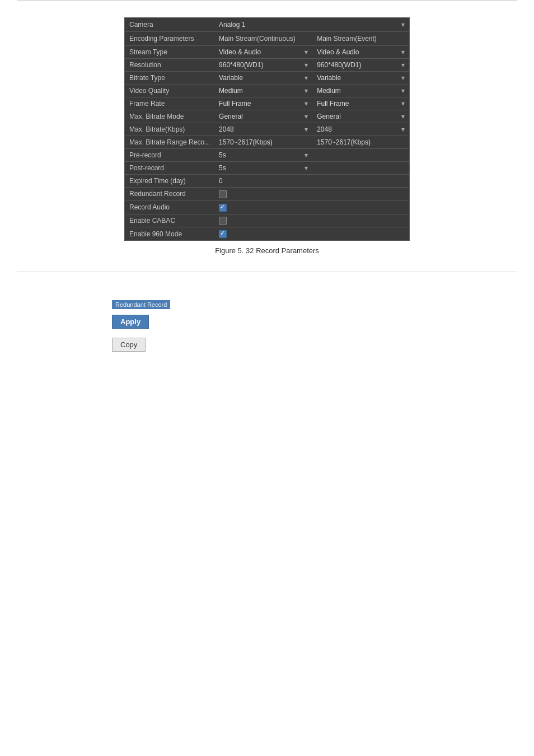  What do you see at coordinates (257, 104) in the screenshot?
I see `frame-rate-col1: Full Frame` at bounding box center [257, 104].